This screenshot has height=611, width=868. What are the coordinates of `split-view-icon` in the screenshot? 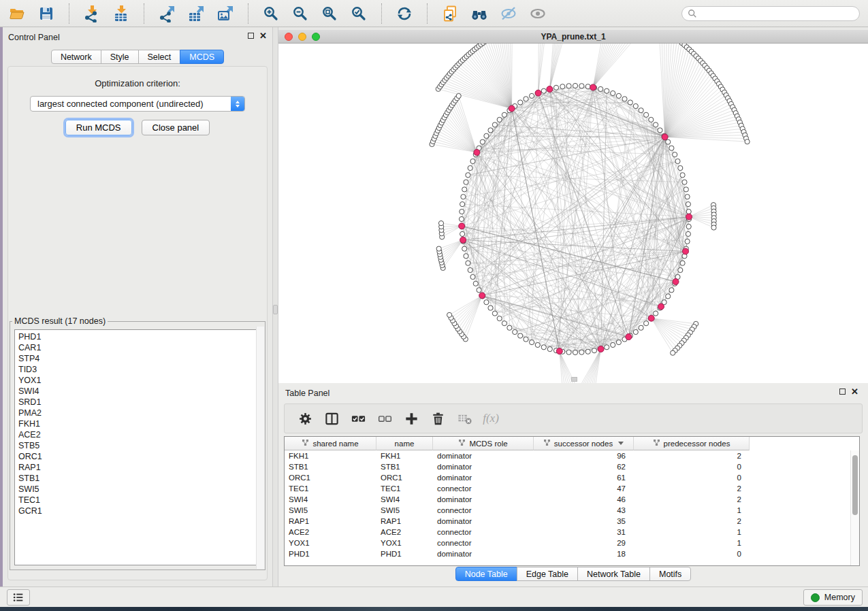 It's located at (332, 418).